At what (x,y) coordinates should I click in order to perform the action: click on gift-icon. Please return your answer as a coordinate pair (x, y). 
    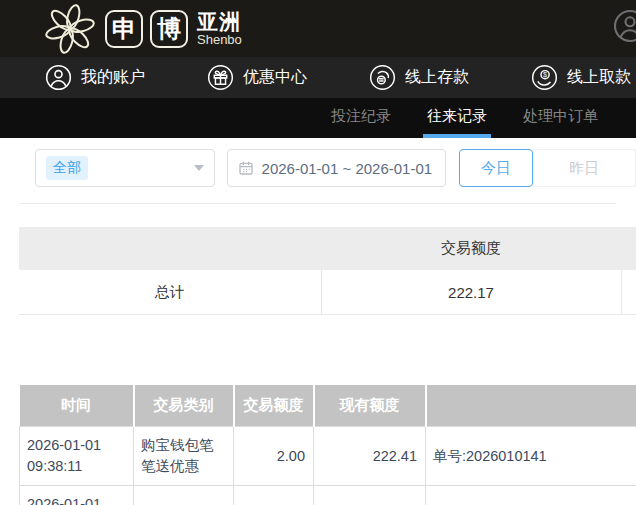
    Looking at the image, I should click on (220, 78).